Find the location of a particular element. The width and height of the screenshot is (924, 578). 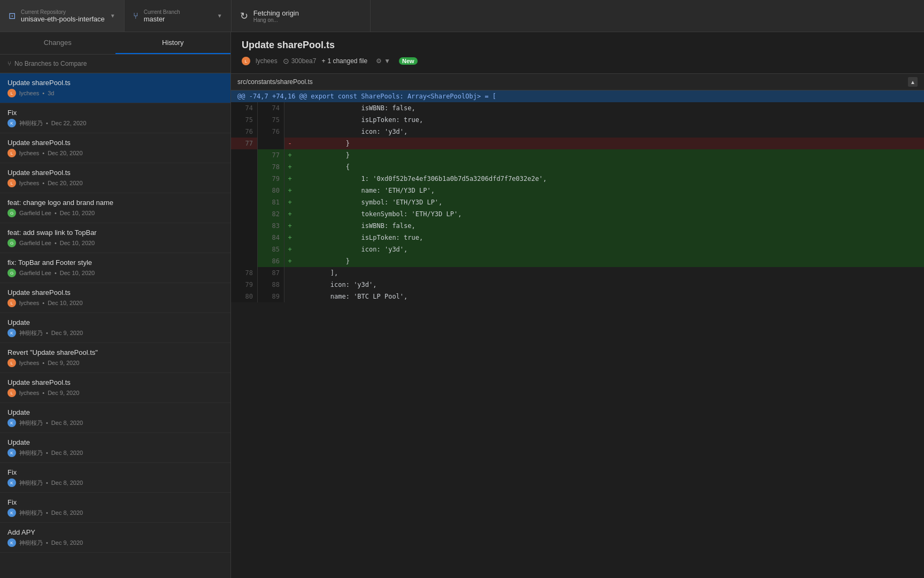

commit-meta: L lychees • Dec 9, 2020 is located at coordinates (116, 393).